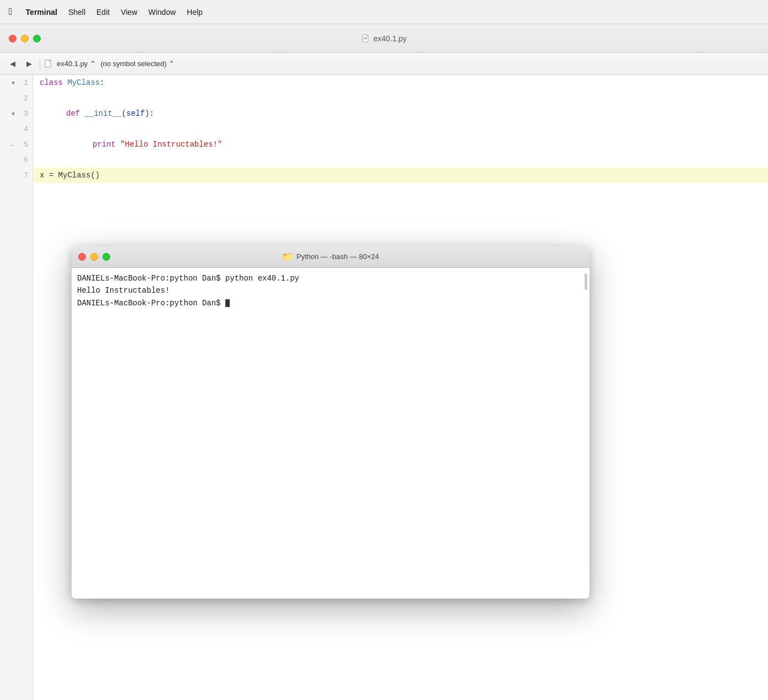 The width and height of the screenshot is (768, 700). What do you see at coordinates (93, 64) in the screenshot?
I see `file-selector-arrow: ⌃` at bounding box center [93, 64].